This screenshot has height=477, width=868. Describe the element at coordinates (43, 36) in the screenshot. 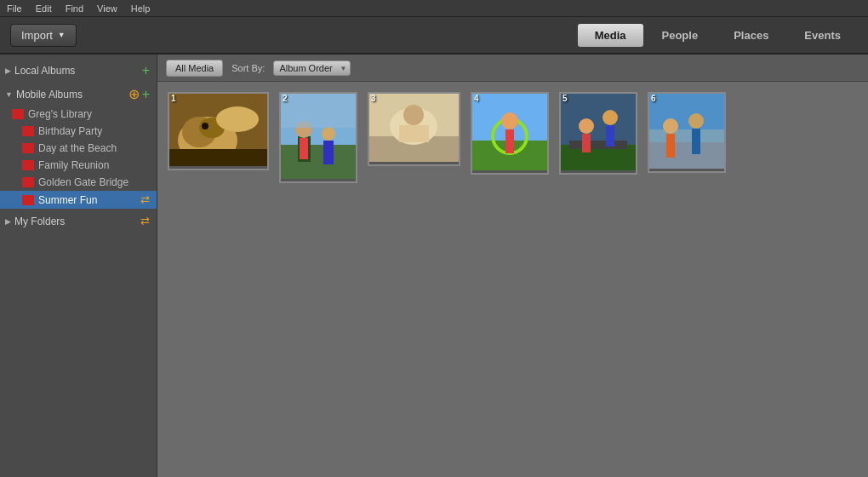

I see `toolbar-left: Import ▼` at that location.